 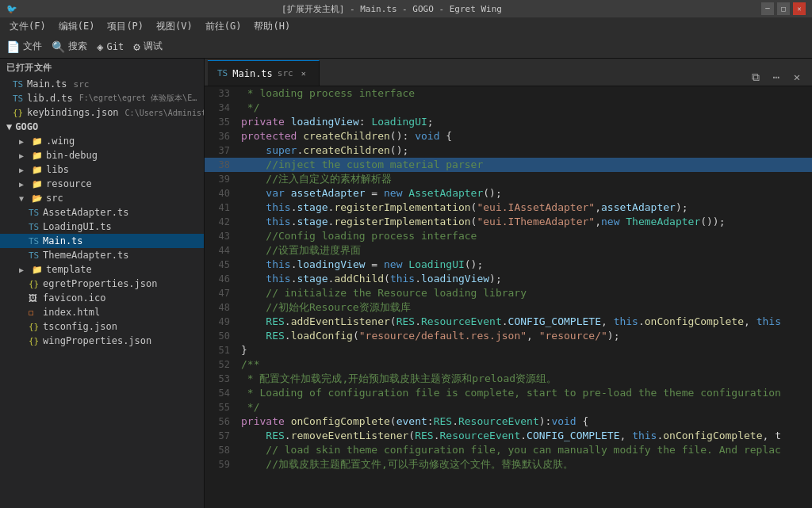 What do you see at coordinates (263, 73) in the screenshot?
I see `tab-main-ts: TS Main.ts src ✕` at bounding box center [263, 73].